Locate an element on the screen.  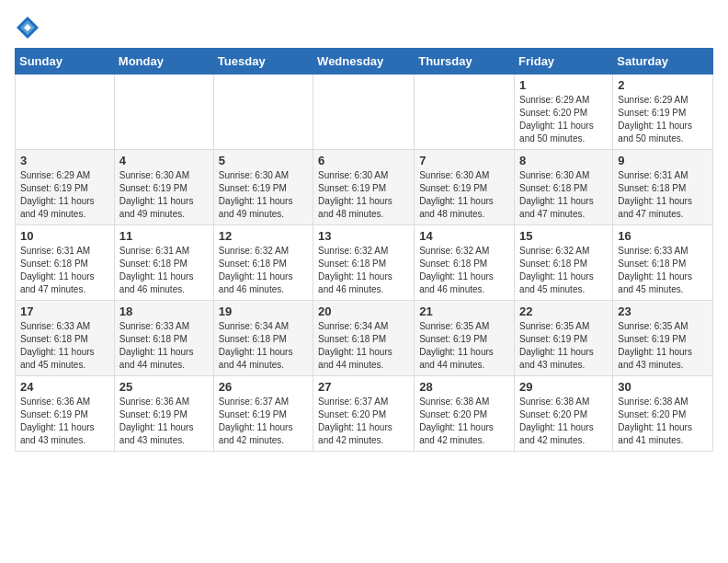
calendar-cell: 6Sunrise: 6:30 AM Sunset: 6:19 PM Daylig… is located at coordinates (364, 188).